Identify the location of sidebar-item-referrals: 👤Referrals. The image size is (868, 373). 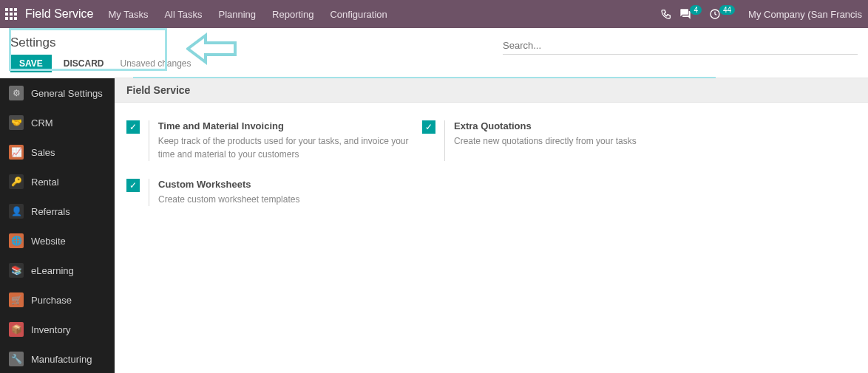
(58, 211).